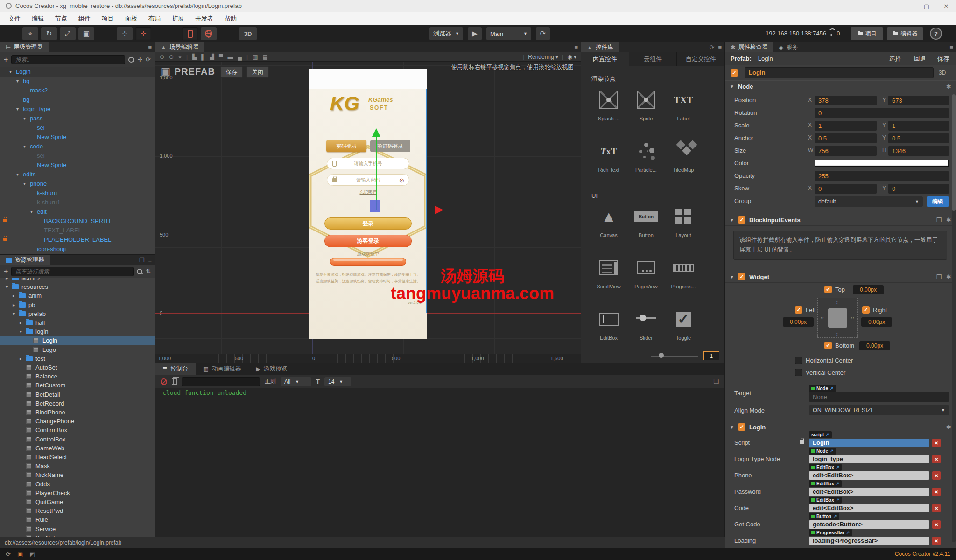 The image size is (956, 560). What do you see at coordinates (77, 457) in the screenshot?
I see `asset-item: HeadSelect` at bounding box center [77, 457].